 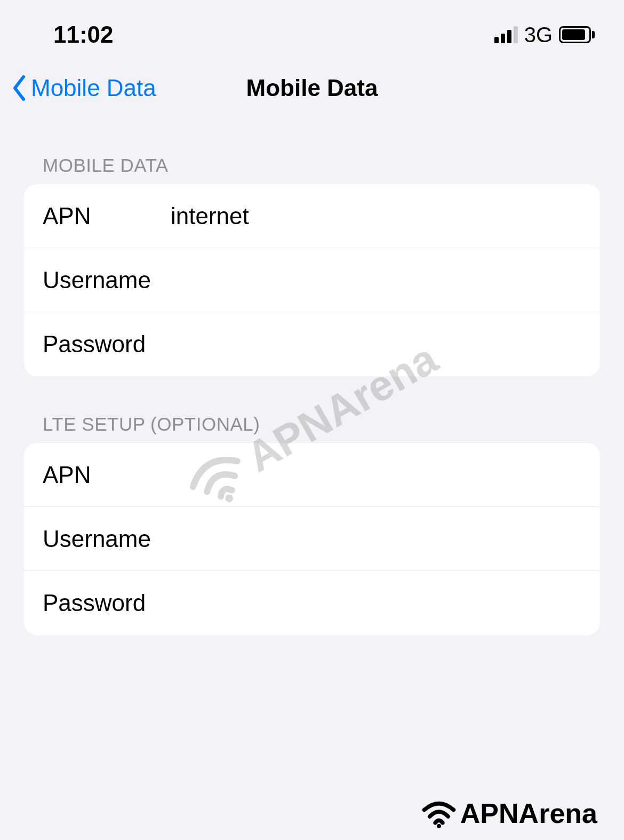 I want to click on nav-bar: Mobile Data Mobile Data, so click(x=312, y=88).